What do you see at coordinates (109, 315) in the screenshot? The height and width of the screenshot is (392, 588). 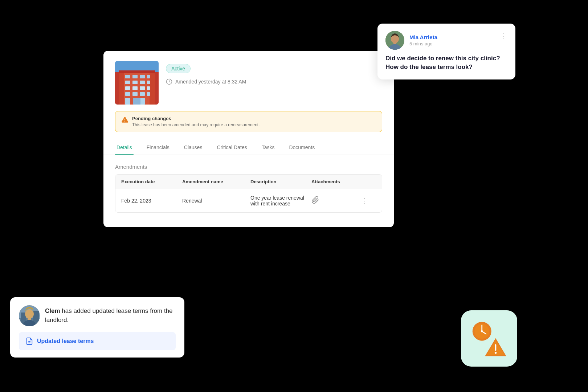 I see `notif-message: has added updated lease terms from the l…` at bounding box center [109, 315].